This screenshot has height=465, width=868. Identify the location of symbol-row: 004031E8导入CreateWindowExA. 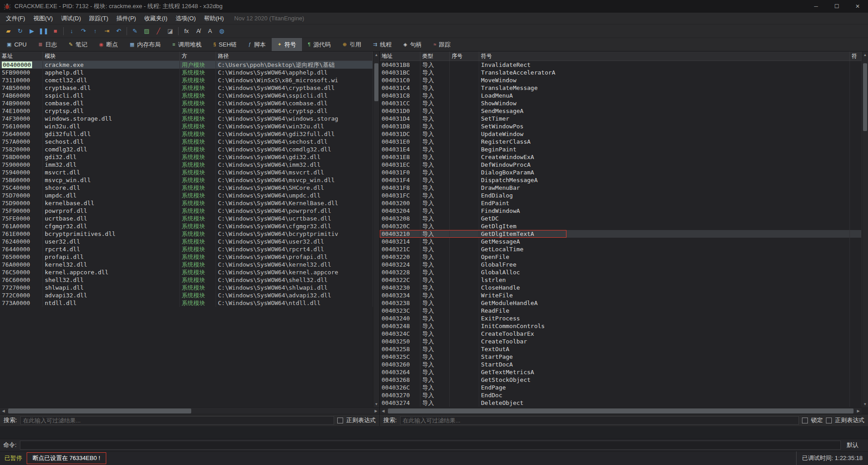
(621, 157).